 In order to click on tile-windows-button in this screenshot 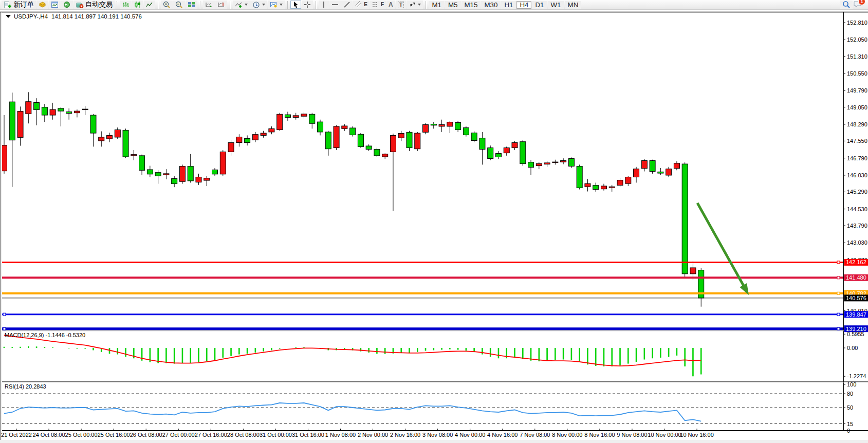, I will do `click(191, 5)`.